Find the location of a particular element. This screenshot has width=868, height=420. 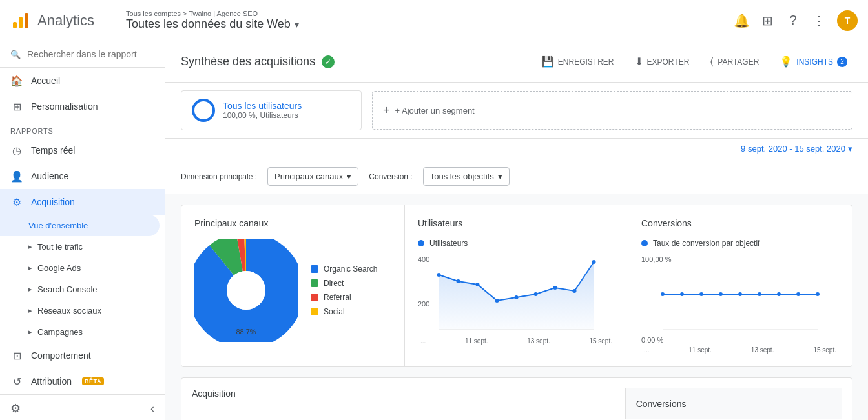

collapse-icon-4: ▸ is located at coordinates (30, 311).